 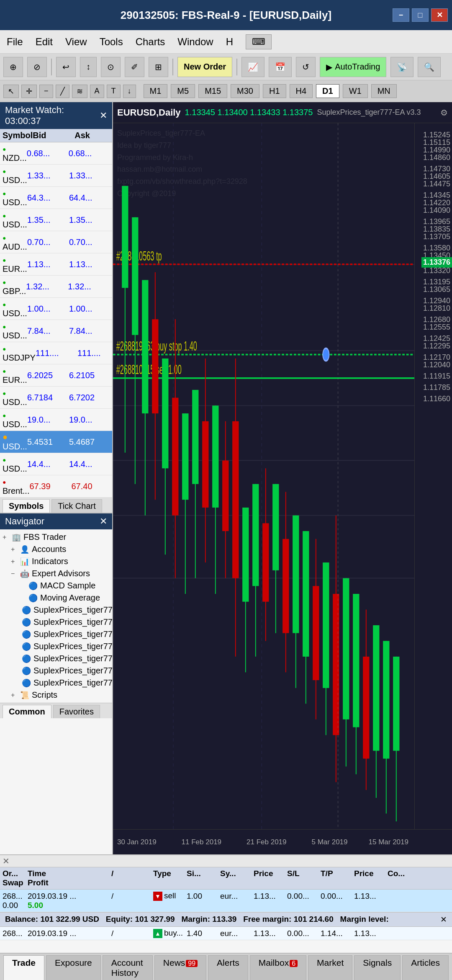 I want to click on toolbar-refresh-button: ↺, so click(x=306, y=67).